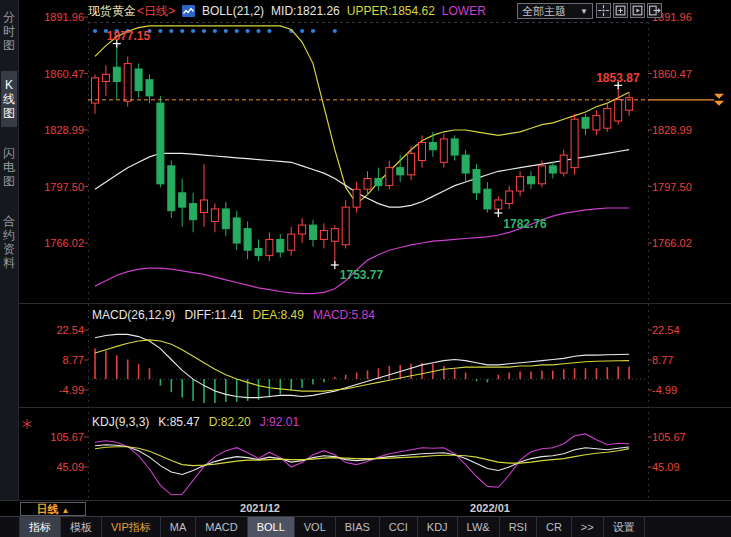  I want to click on theme-dropdown: 全部主题 ▼, so click(555, 11).